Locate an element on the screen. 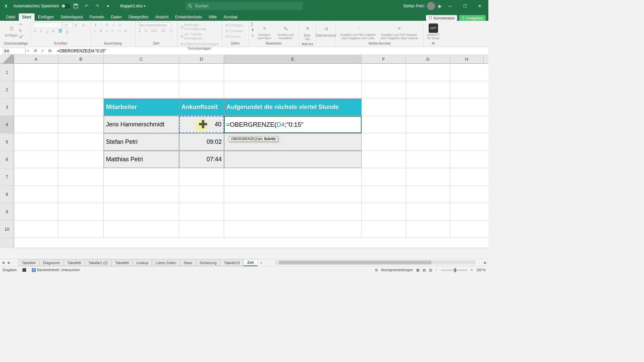  cell-d8 is located at coordinates (202, 194).